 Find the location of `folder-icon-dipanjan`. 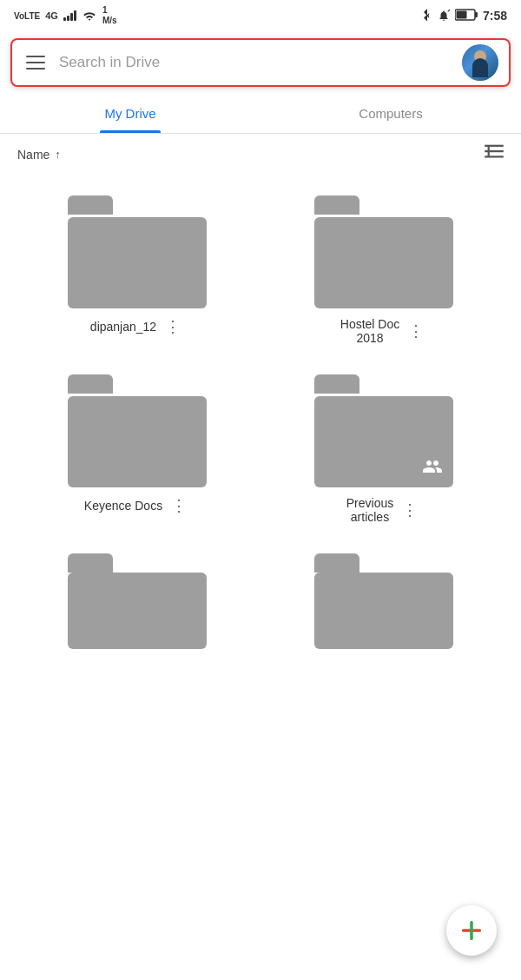

folder-icon-dipanjan is located at coordinates (137, 252).